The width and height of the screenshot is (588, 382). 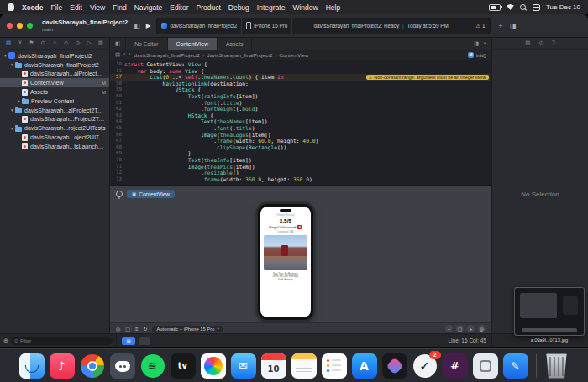 I want to click on menu-view: View, so click(x=97, y=8).